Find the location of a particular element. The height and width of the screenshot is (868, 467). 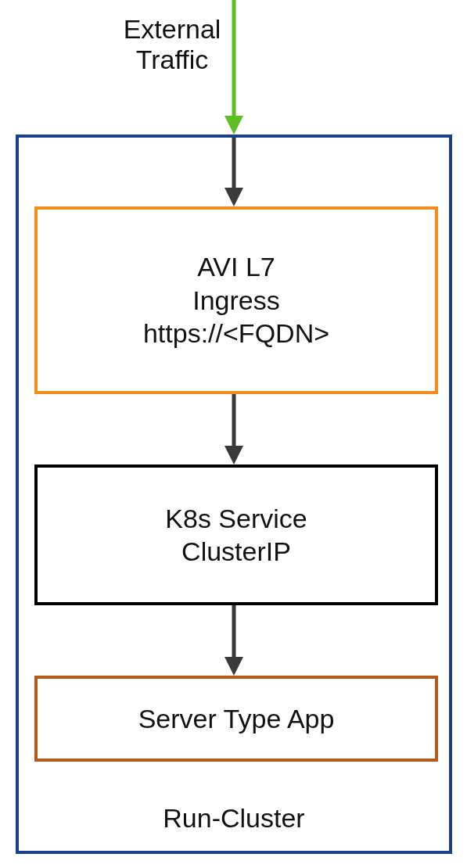

server-app-node: Server Type App is located at coordinates (236, 719).